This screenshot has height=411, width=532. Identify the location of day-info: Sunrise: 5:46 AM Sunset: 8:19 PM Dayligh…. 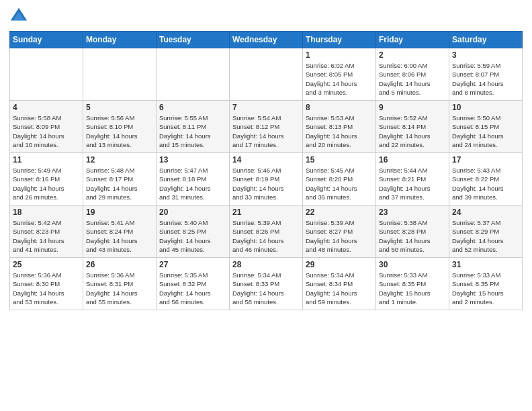
(266, 184).